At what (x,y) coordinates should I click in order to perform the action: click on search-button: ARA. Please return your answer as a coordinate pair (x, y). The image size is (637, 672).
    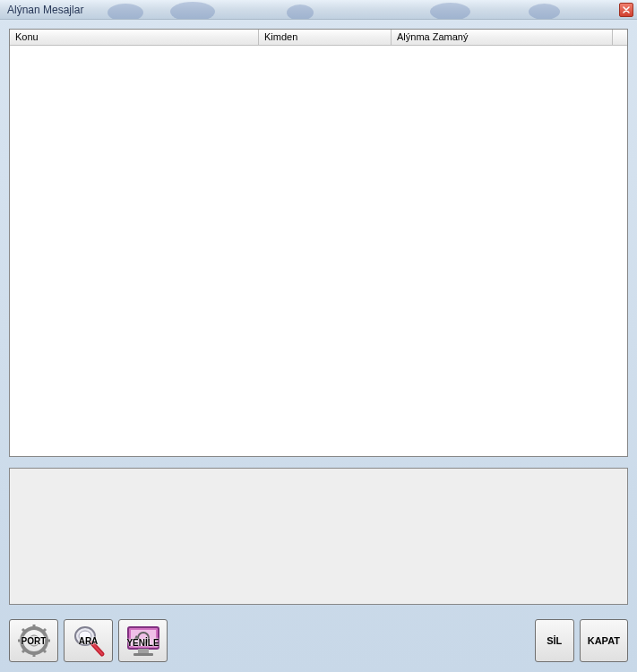
    Looking at the image, I should click on (88, 641).